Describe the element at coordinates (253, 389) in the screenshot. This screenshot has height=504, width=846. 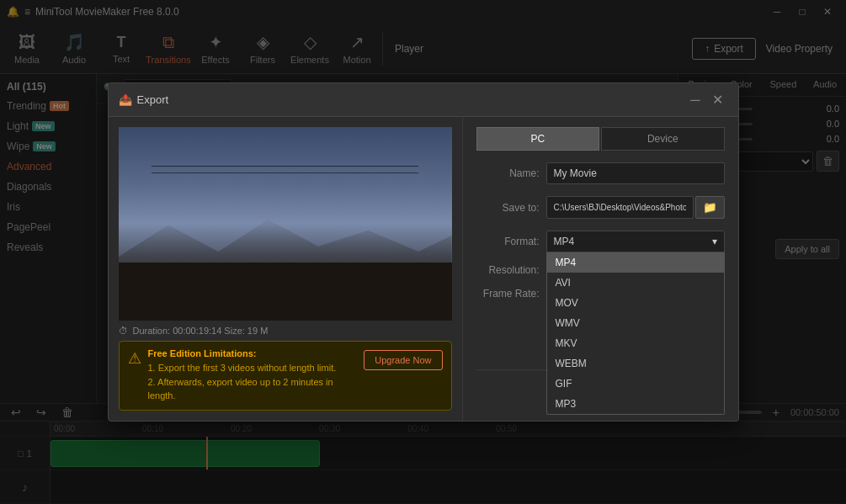
I see `warning-line2: 2. Afterwards, export video up to 2 minu…` at that location.